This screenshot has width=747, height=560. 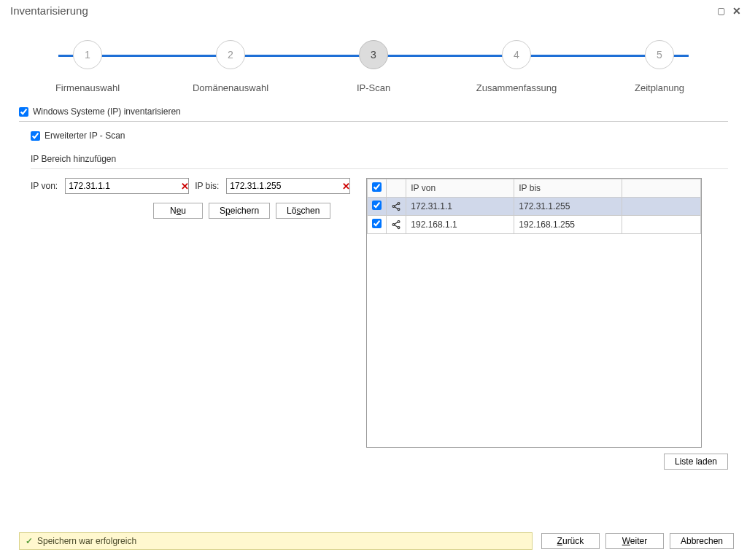 I want to click on step-label: Firmenauswahl, so click(x=88, y=88).